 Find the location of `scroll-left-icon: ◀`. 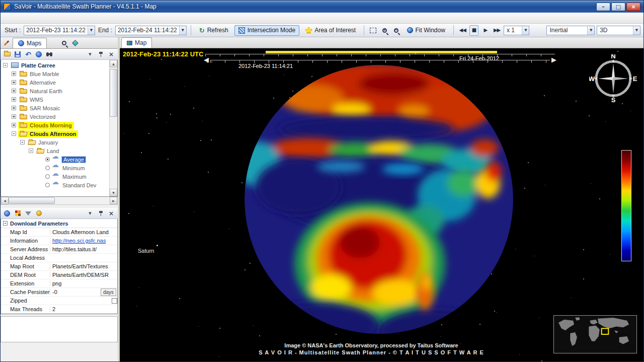

scroll-left-icon: ◀ is located at coordinates (5, 200).